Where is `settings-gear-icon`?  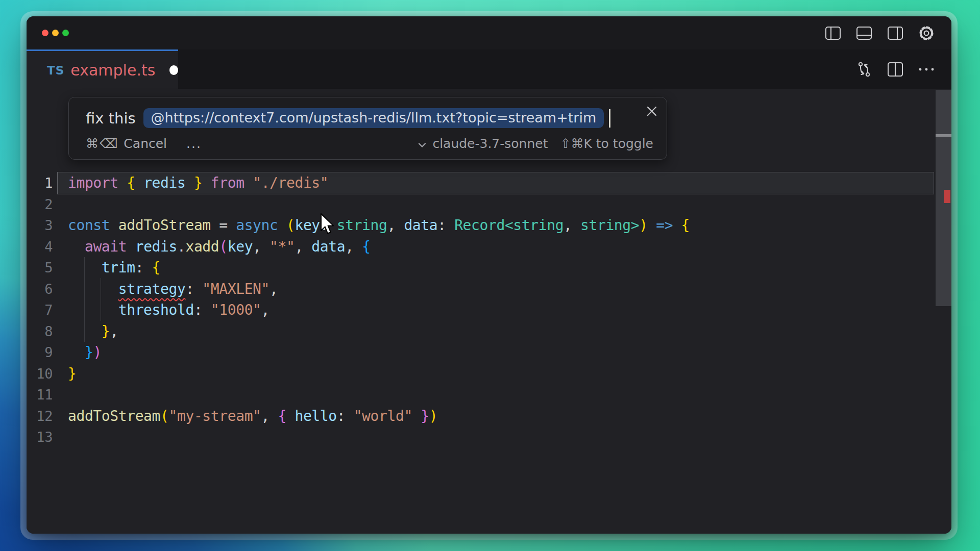 settings-gear-icon is located at coordinates (926, 33).